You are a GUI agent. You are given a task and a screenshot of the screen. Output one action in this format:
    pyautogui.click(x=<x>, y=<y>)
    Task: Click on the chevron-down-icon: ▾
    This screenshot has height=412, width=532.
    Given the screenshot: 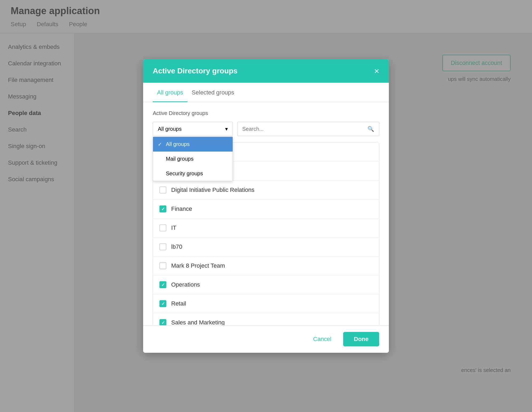 What is the action you would take?
    pyautogui.click(x=226, y=129)
    